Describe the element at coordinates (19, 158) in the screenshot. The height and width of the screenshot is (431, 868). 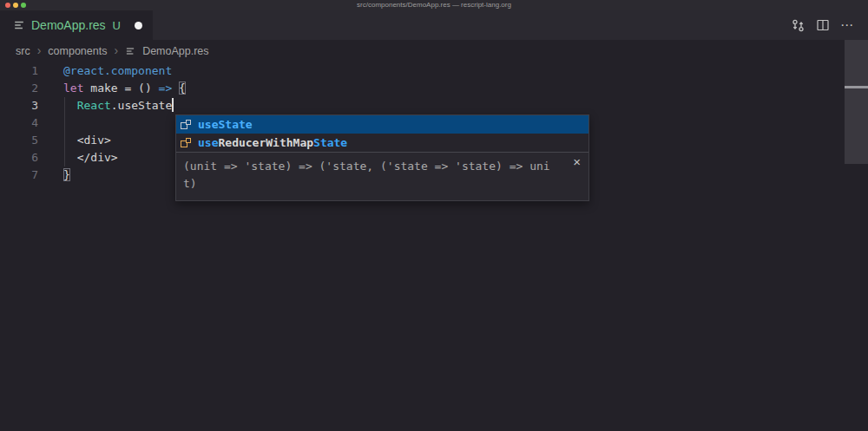
I see `line-number: 6` at that location.